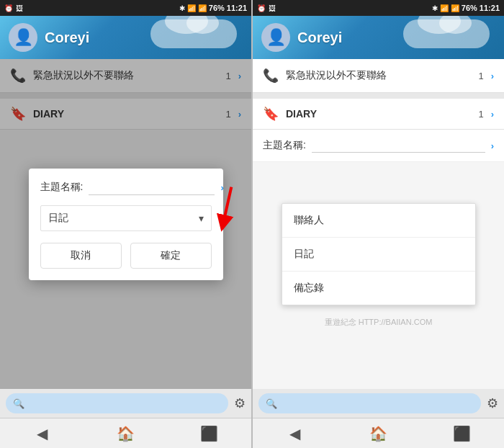 The width and height of the screenshot is (504, 448). I want to click on left-status-right: ✱ 📶 📶 76% 11:21, so click(213, 8).